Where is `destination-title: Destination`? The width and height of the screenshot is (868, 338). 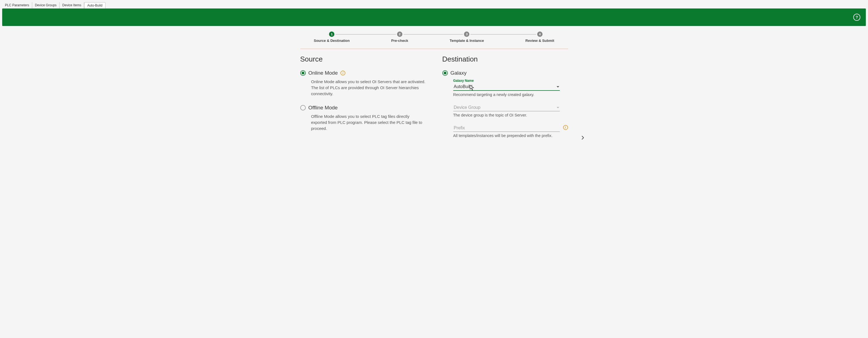
destination-title: Destination is located at coordinates (505, 59).